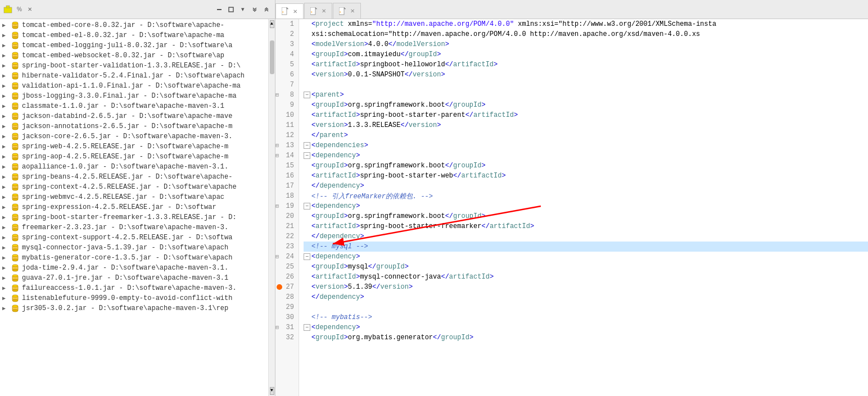  Describe the element at coordinates (586, 75) in the screenshot. I see `code-line: <version>0.0.1-SNAPSHOT</version>` at that location.